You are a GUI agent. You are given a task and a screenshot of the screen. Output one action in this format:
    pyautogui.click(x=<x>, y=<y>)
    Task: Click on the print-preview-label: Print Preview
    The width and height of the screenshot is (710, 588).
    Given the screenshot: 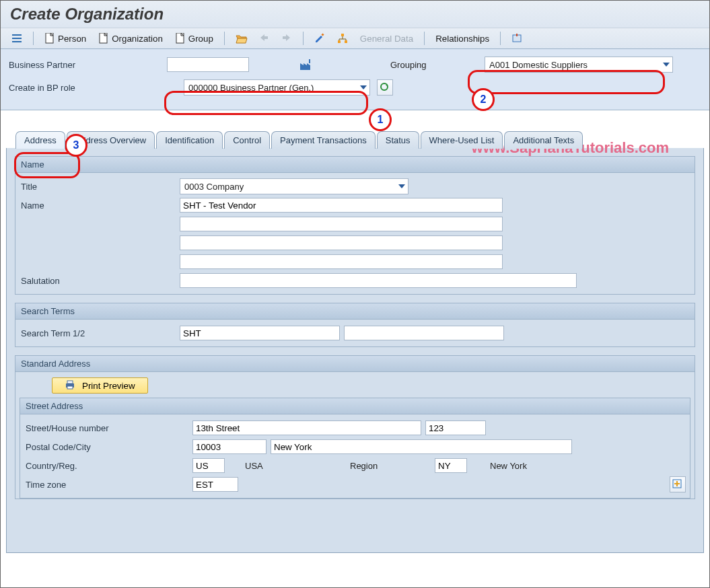 What is the action you would take?
    pyautogui.click(x=109, y=386)
    